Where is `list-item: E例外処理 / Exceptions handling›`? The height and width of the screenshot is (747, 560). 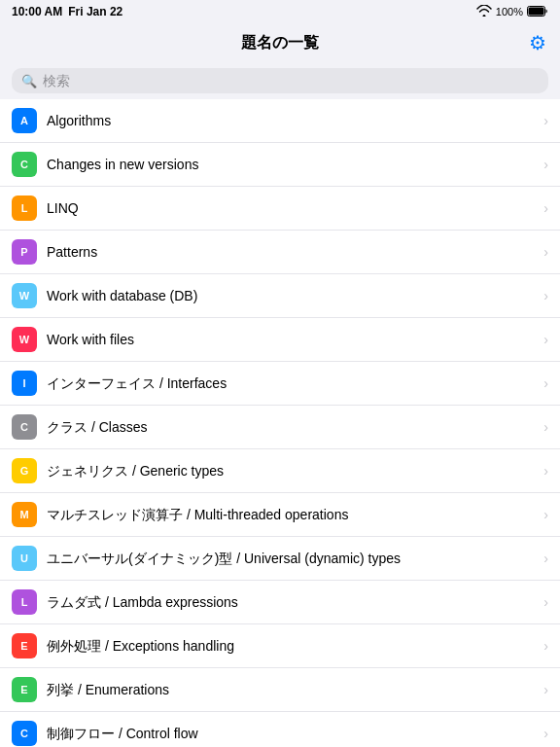
list-item: E例外処理 / Exceptions handling› is located at coordinates (280, 646).